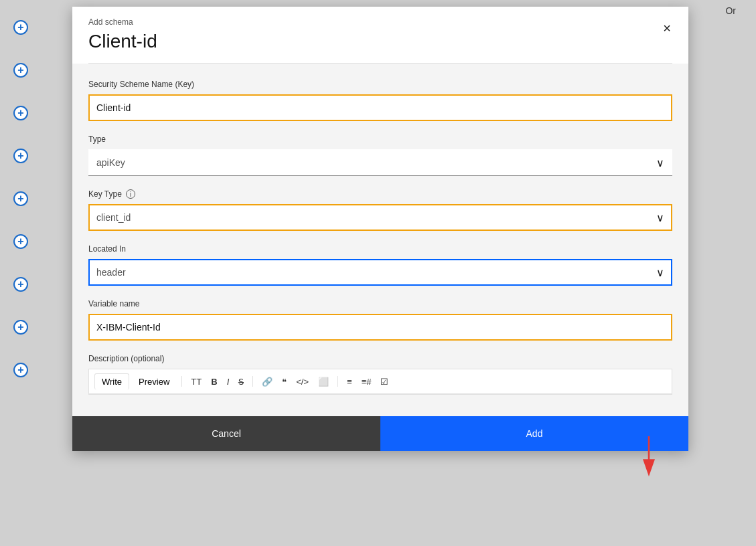 The image size is (756, 546). What do you see at coordinates (534, 434) in the screenshot?
I see `add-button: Add` at bounding box center [534, 434].